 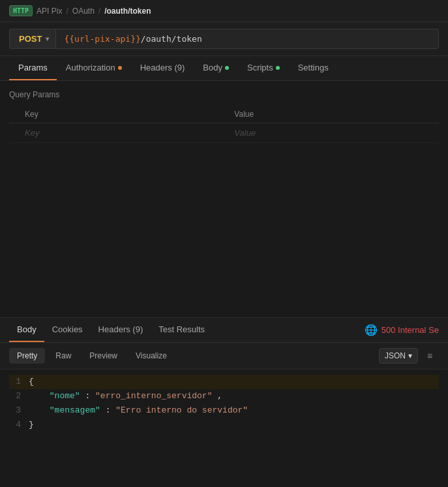 What do you see at coordinates (278, 68) in the screenshot?
I see `scripts-dot` at bounding box center [278, 68].